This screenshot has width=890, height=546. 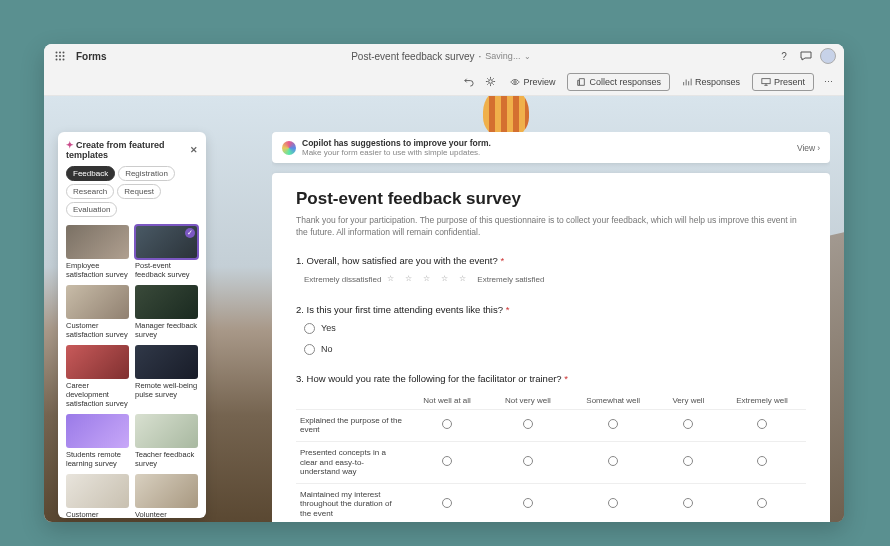 I want to click on doc-title: Post-event feedback survey, so click(x=412, y=56).